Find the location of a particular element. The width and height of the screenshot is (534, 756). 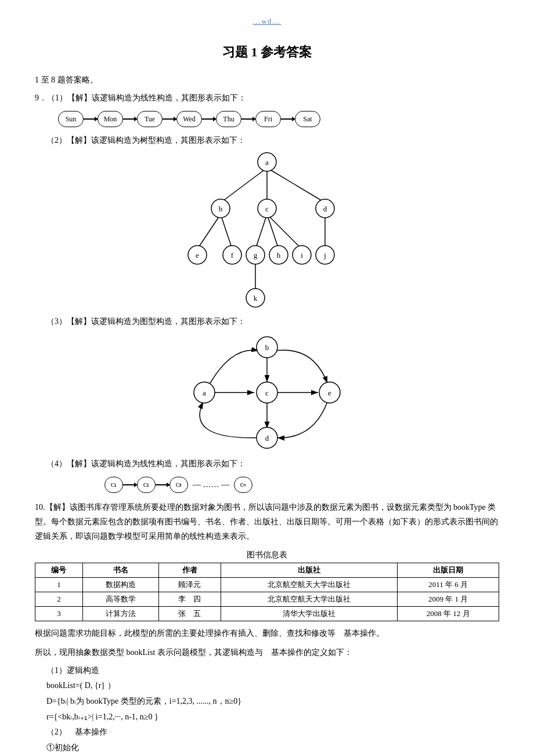

table-cell: 计算方法 is located at coordinates (121, 613).